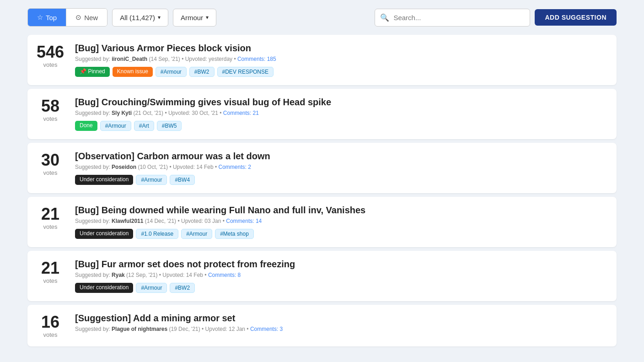  What do you see at coordinates (257, 59) in the screenshot?
I see `comments-link: Comments: 185` at bounding box center [257, 59].